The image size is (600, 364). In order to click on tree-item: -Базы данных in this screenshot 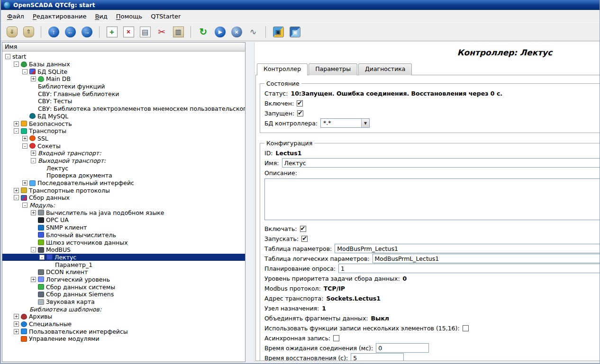, I will do `click(124, 64)`.